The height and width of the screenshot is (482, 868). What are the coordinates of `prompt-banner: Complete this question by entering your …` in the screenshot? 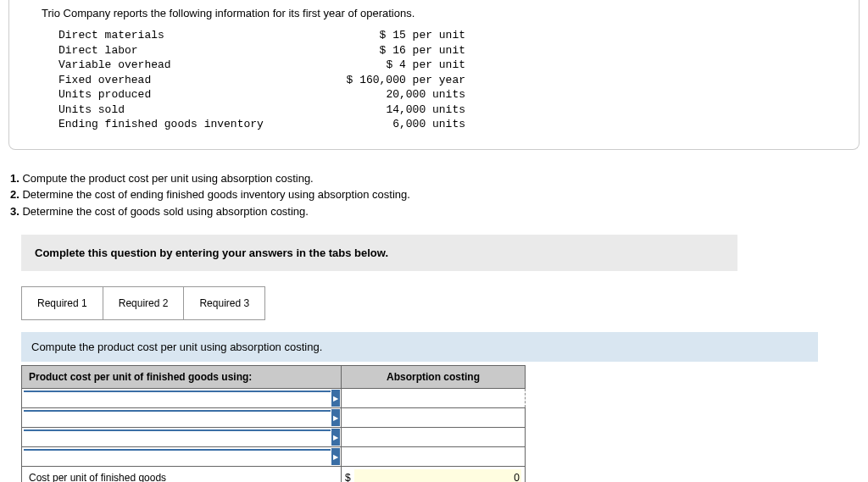 It's located at (380, 252).